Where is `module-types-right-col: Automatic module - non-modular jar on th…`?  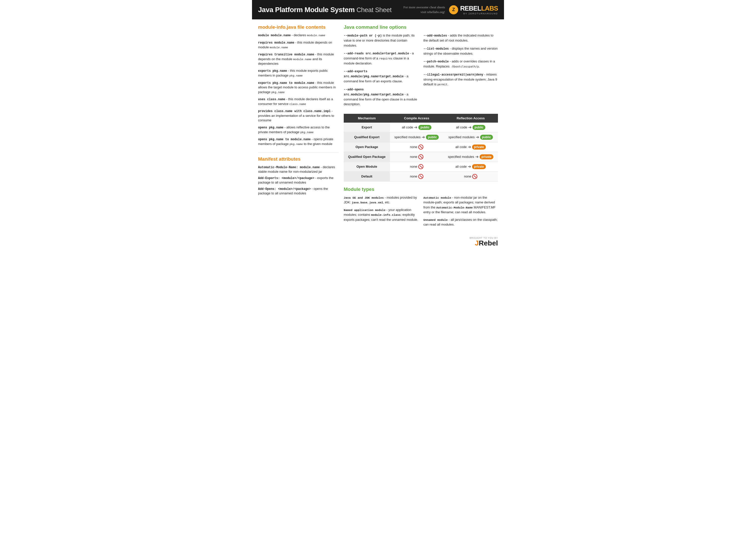 module-types-right-col: Automatic module - non-modular jar on th… is located at coordinates (461, 213).